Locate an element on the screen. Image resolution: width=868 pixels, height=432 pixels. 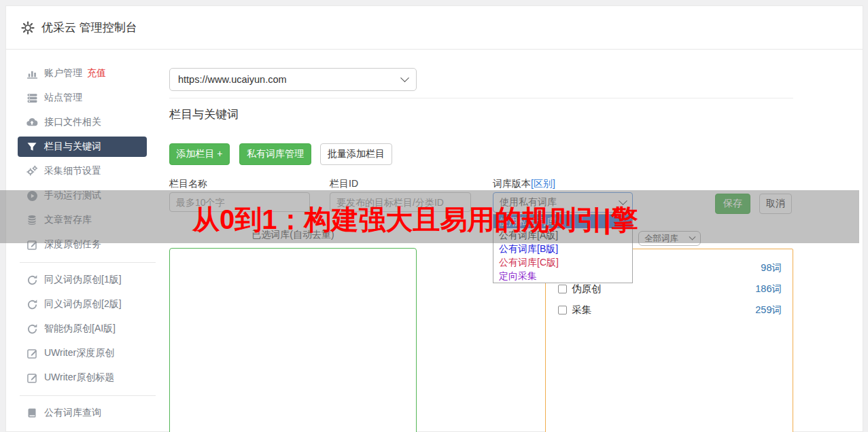
sidebar-item-refresh: 同义词伪原创[1版] is located at coordinates (82, 280).